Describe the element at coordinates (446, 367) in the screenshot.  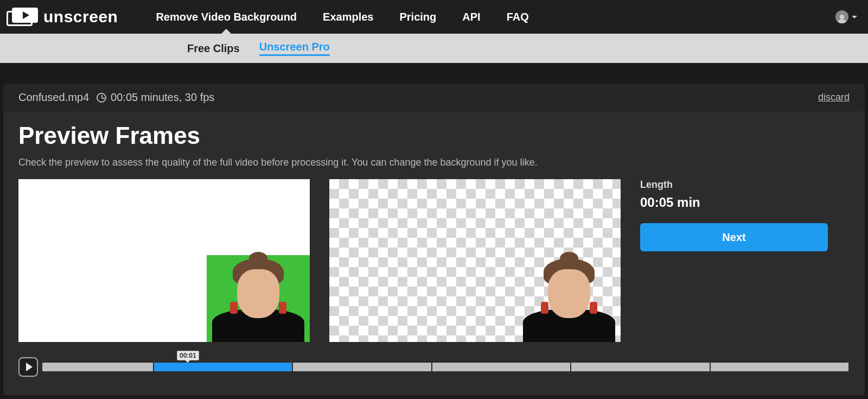
I see `timeline: 00:01` at that location.